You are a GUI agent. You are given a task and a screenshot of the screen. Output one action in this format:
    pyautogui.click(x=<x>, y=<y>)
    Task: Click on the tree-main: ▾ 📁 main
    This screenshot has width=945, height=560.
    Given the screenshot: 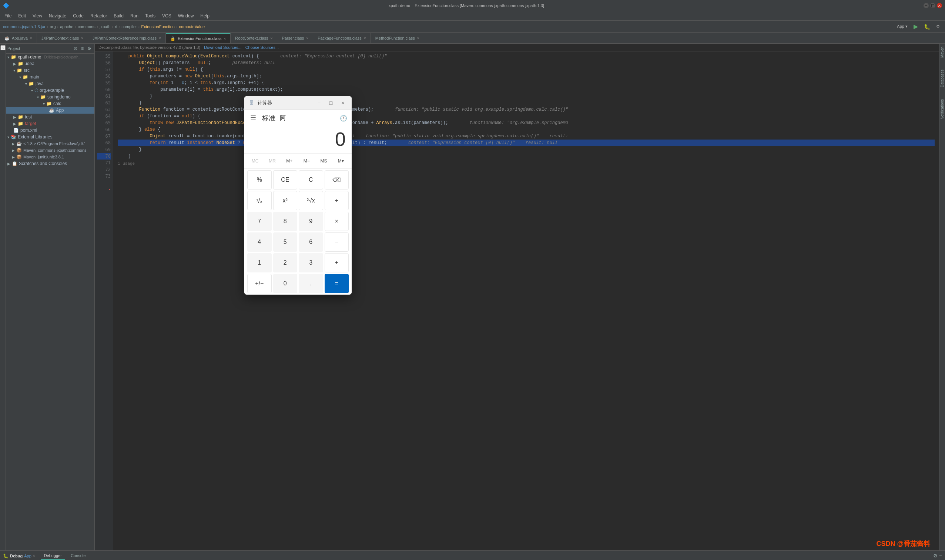 What is the action you would take?
    pyautogui.click(x=50, y=77)
    